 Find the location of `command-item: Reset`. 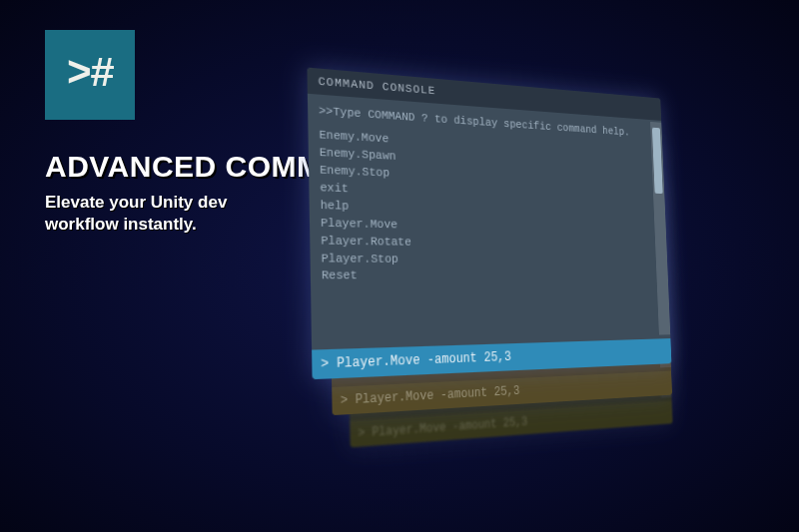

command-item: Reset is located at coordinates (491, 277).